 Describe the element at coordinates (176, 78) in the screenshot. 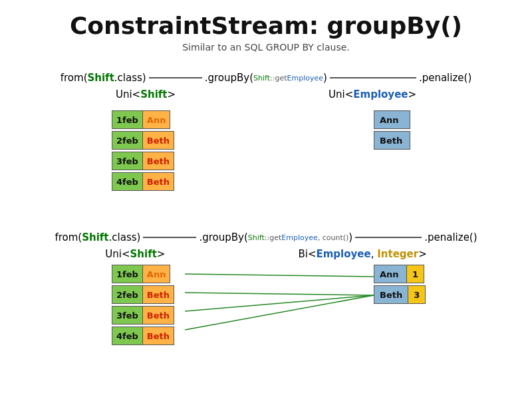

I see `top-line1` at that location.